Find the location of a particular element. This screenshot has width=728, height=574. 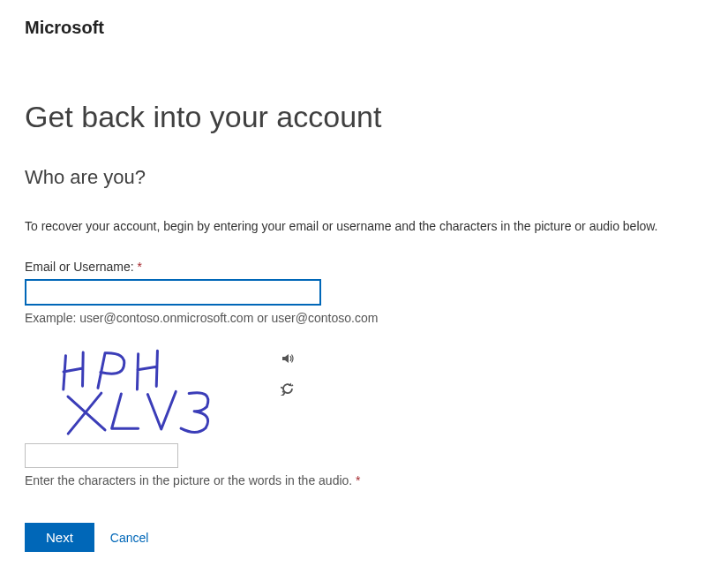

email-input is located at coordinates (173, 292).